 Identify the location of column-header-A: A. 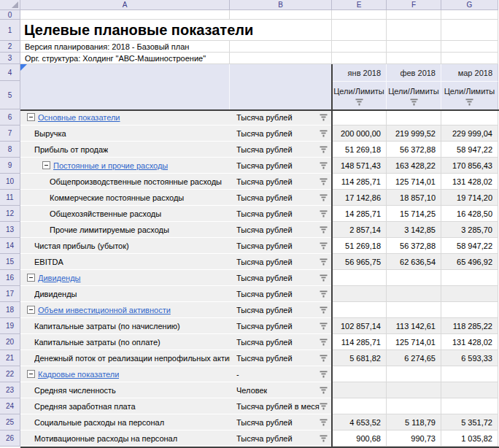
(125, 5).